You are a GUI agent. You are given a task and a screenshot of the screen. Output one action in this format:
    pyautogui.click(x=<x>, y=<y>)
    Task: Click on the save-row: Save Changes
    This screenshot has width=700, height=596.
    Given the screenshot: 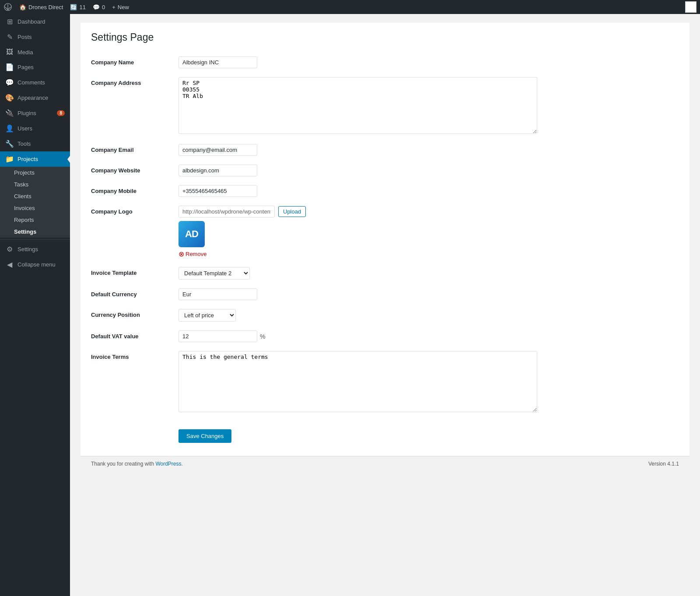 What is the action you would take?
    pyautogui.click(x=385, y=432)
    